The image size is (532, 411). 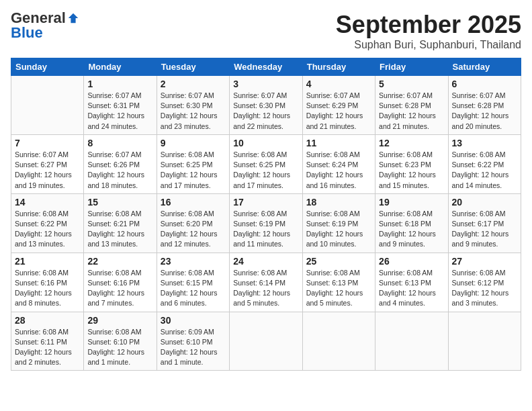 I want to click on day-number: 28, so click(x=47, y=320).